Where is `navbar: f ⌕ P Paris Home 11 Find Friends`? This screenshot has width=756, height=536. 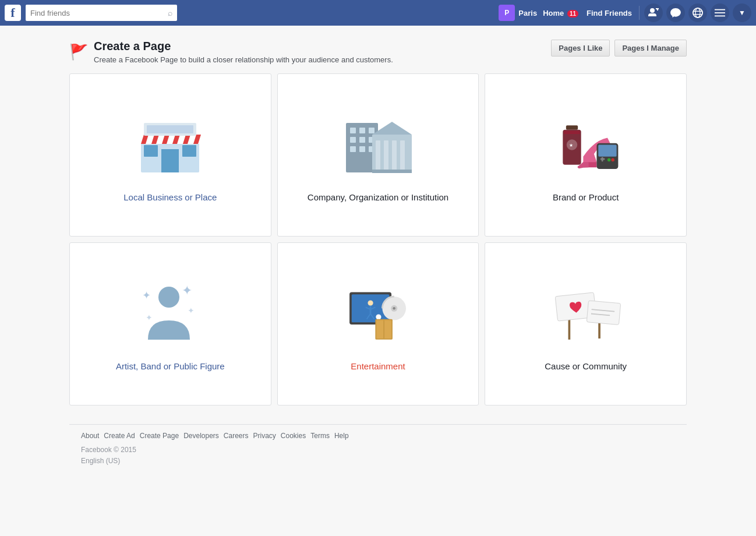
navbar: f ⌕ P Paris Home 11 Find Friends is located at coordinates (378, 13).